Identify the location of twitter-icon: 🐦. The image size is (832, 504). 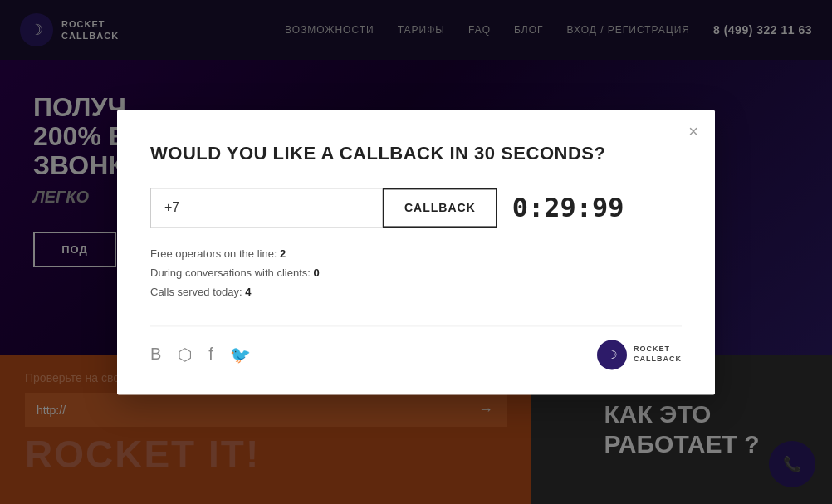
(241, 355).